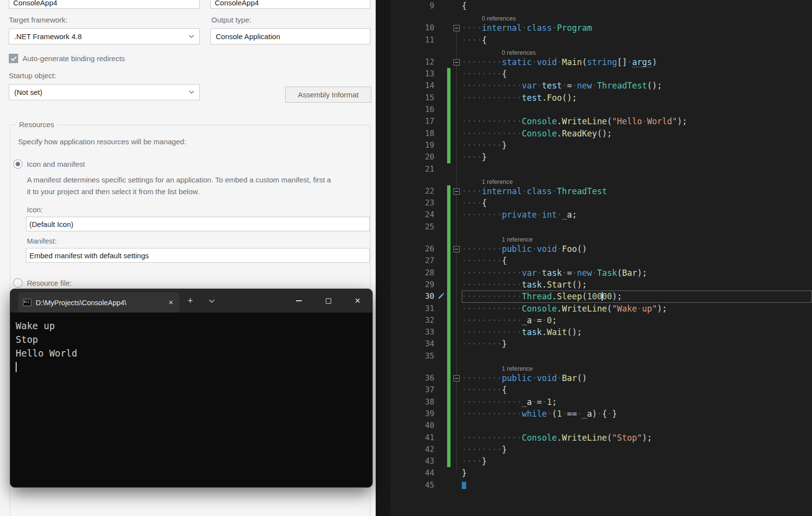 The image size is (812, 516). I want to click on close-button: ✕, so click(358, 301).